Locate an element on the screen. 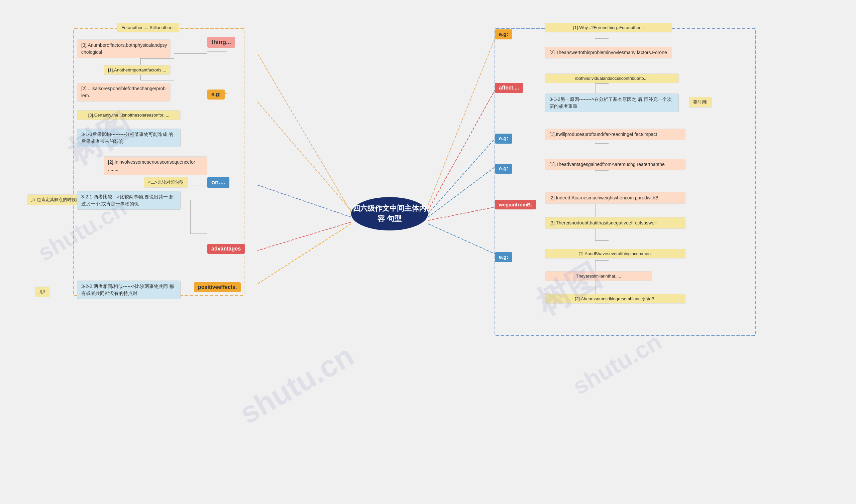  node-wegain: wegainfromB. is located at coordinates (515, 204).